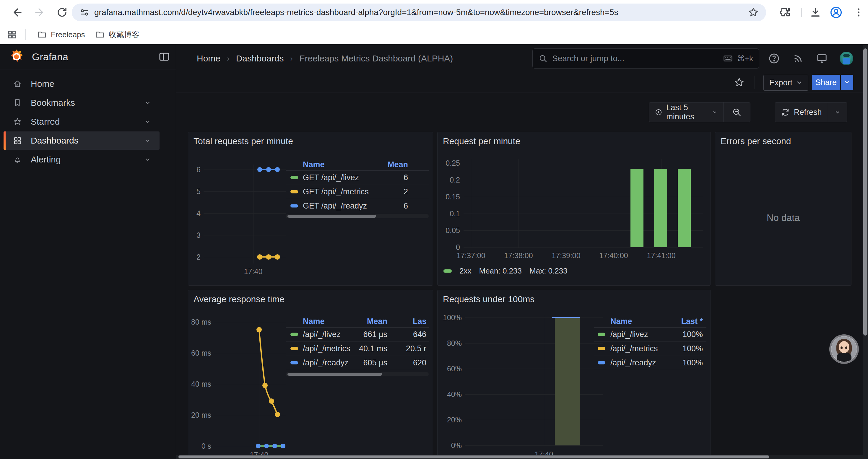 This screenshot has height=459, width=868. Describe the element at coordinates (774, 59) in the screenshot. I see `help-icon` at that location.